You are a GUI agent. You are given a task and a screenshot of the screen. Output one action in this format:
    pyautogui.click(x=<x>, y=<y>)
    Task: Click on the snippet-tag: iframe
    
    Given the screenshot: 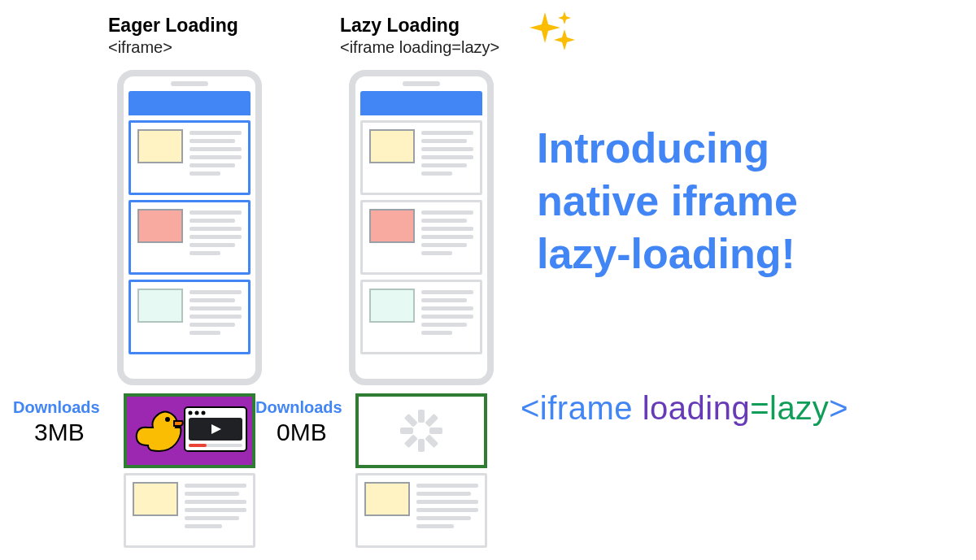 What is the action you would take?
    pyautogui.click(x=586, y=408)
    